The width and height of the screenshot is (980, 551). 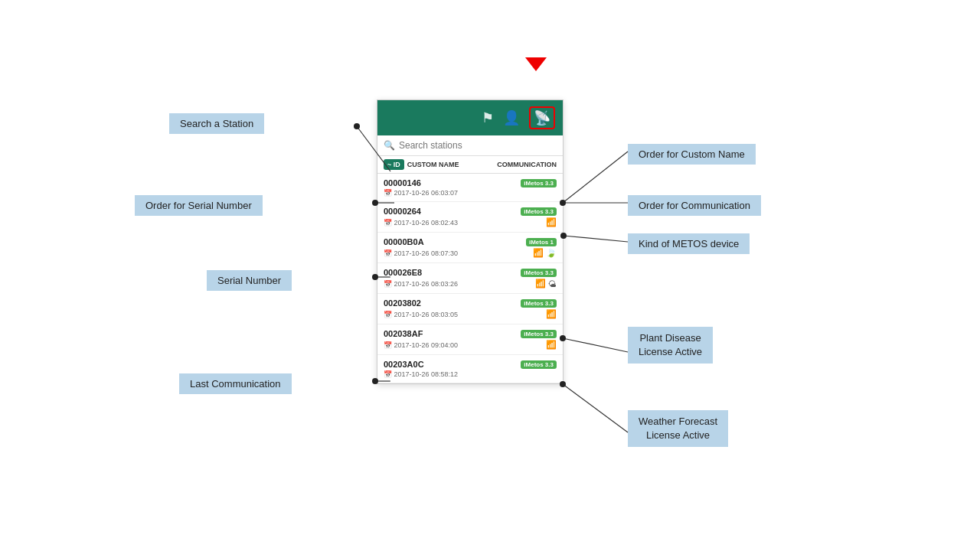 What do you see at coordinates (403, 183) in the screenshot?
I see `station-id: 00000146` at bounding box center [403, 183].